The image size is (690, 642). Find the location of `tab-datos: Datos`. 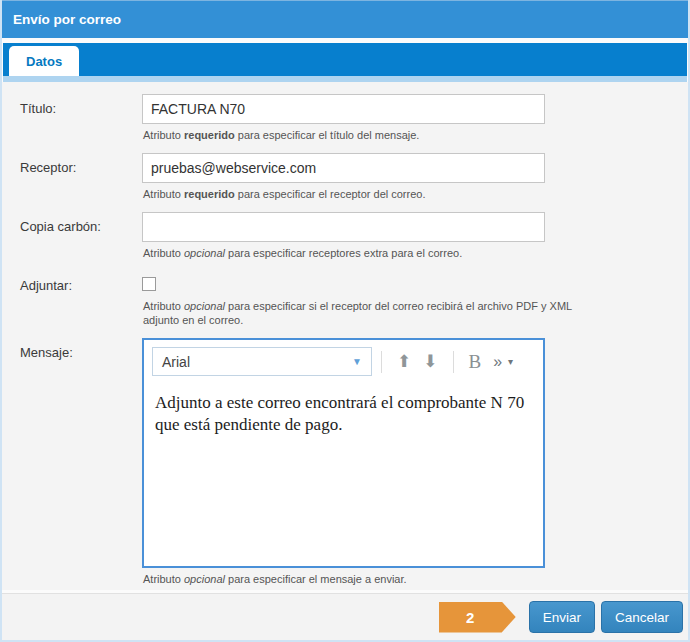

tab-datos: Datos is located at coordinates (44, 61).